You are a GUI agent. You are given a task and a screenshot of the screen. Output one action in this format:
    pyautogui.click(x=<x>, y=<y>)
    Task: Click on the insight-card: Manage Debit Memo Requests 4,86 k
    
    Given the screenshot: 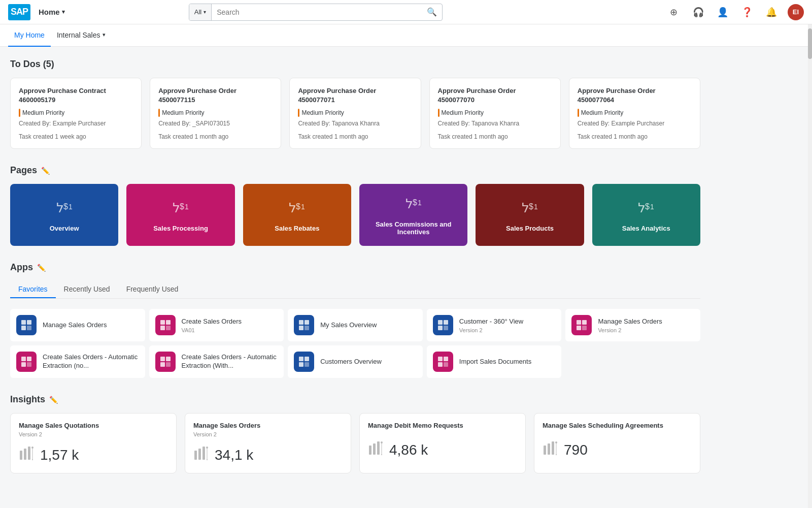 What is the action you would take?
    pyautogui.click(x=443, y=443)
    